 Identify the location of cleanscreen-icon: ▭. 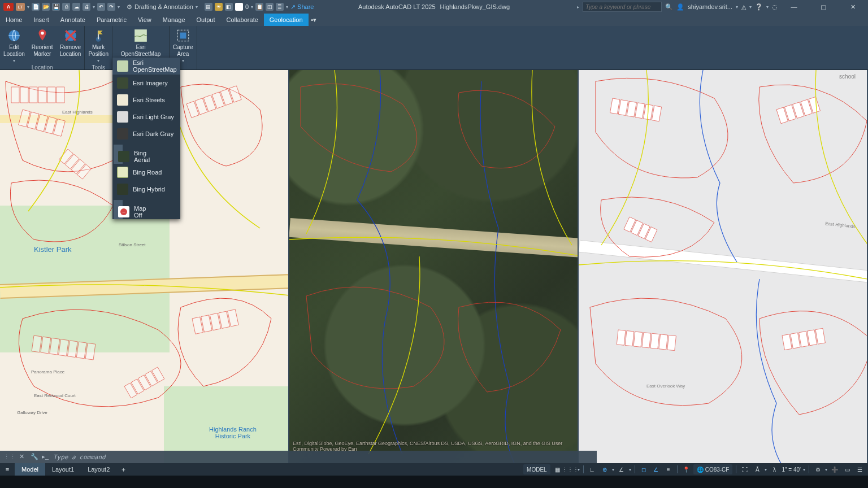
(847, 469).